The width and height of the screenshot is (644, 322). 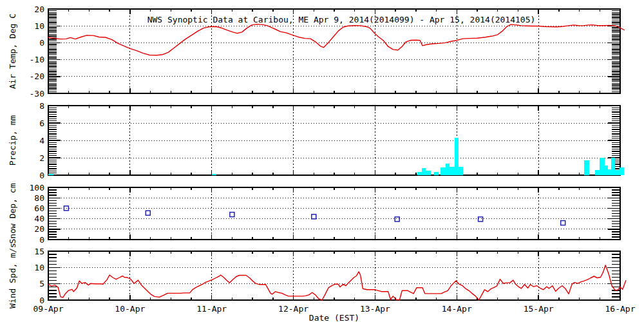 I want to click on y-tick-label: -20, so click(x=37, y=76).